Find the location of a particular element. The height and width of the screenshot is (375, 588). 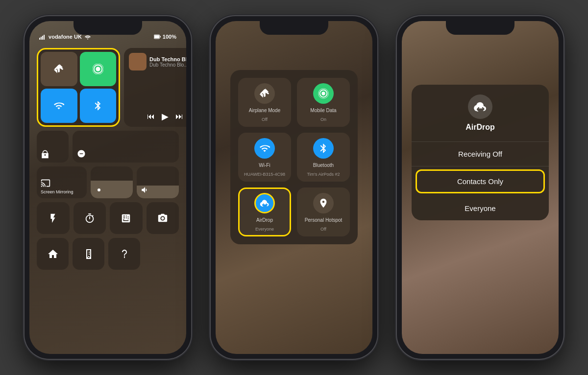

music-subtitle: Dub Techno Blo... is located at coordinates (168, 65).